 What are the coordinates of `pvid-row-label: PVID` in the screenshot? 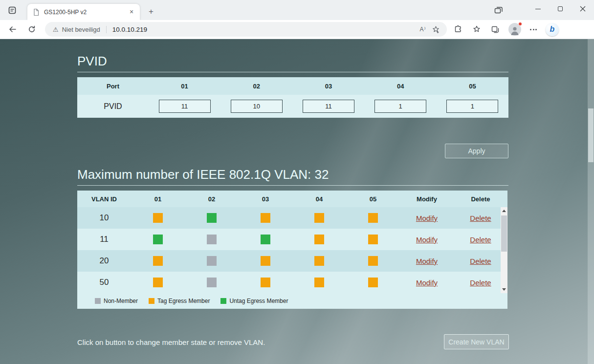 It's located at (113, 107).